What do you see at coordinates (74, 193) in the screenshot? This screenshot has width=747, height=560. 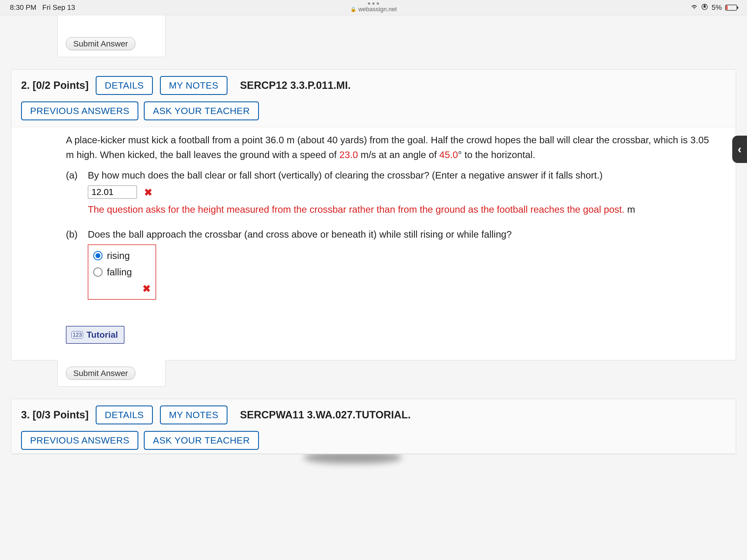 I see `part-a-label: (a)` at bounding box center [74, 193].